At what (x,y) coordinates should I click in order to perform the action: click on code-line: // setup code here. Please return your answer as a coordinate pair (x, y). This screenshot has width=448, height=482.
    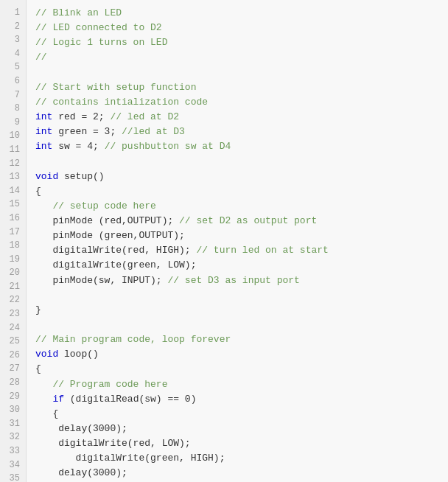
    Looking at the image, I should click on (242, 206).